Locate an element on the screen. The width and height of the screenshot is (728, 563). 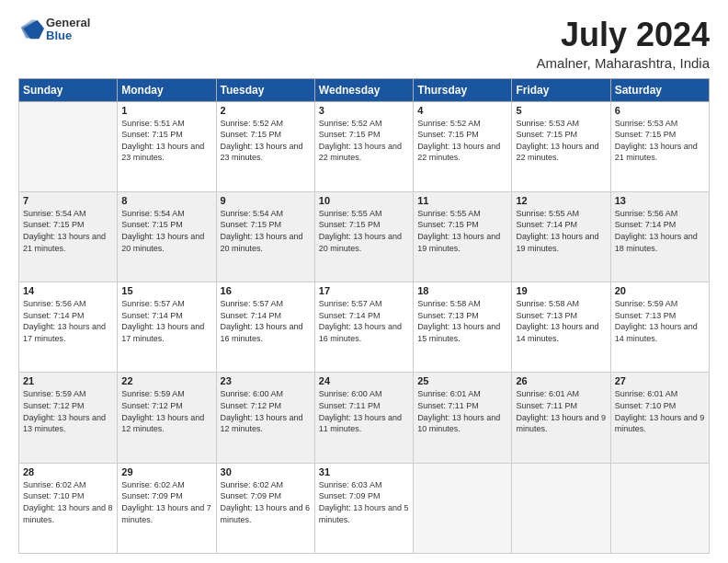
col-friday: Friday is located at coordinates (561, 90).